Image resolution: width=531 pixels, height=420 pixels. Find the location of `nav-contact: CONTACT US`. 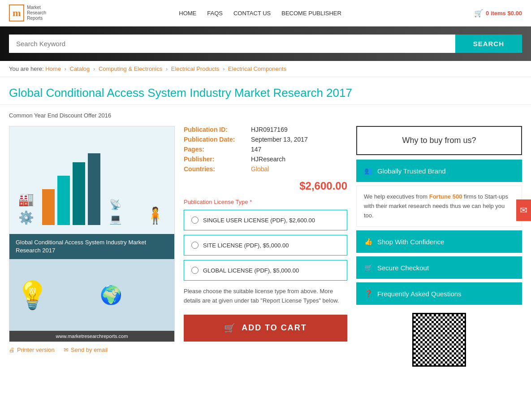

nav-contact: CONTACT US is located at coordinates (252, 13).